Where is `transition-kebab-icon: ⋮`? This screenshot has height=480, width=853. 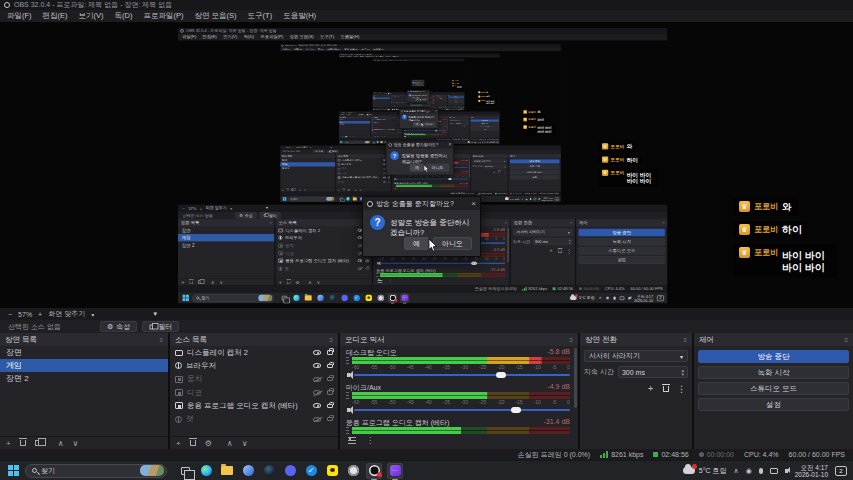 transition-kebab-icon: ⋮ is located at coordinates (468, 127).